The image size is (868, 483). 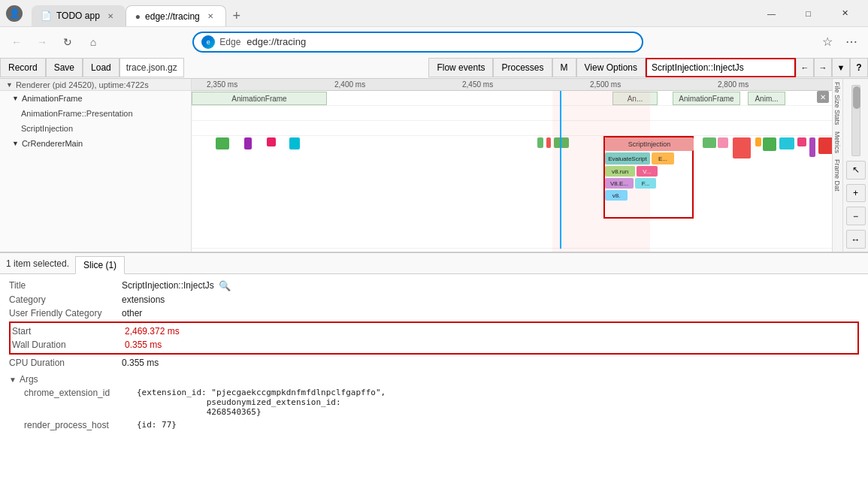 I want to click on wall-duration-value: 0.355 ms, so click(x=143, y=345).